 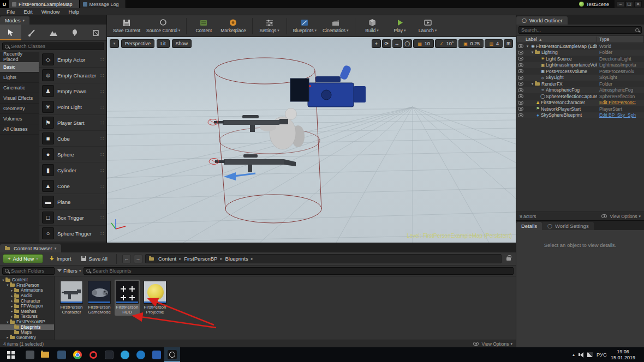 I want to click on taskbar-app-unreal, so click(x=172, y=354).